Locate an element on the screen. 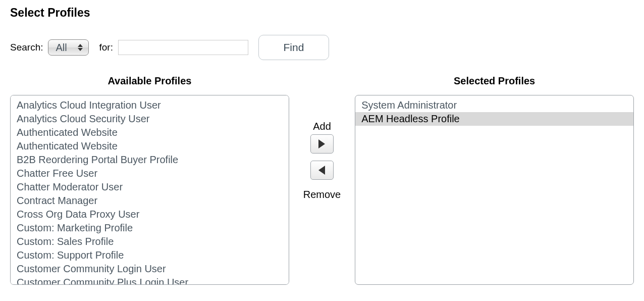 The width and height of the screenshot is (644, 301). remove-button is located at coordinates (322, 170).